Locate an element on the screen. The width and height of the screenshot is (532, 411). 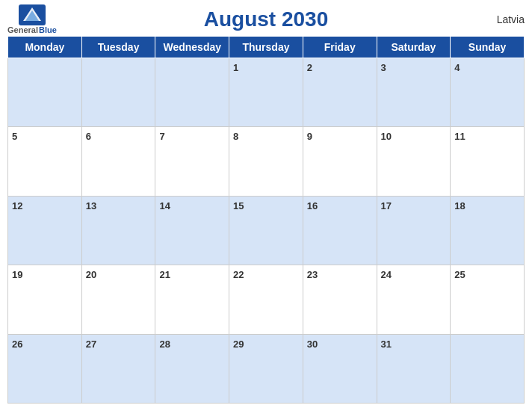
calendar-day-22: 22 is located at coordinates (266, 300).